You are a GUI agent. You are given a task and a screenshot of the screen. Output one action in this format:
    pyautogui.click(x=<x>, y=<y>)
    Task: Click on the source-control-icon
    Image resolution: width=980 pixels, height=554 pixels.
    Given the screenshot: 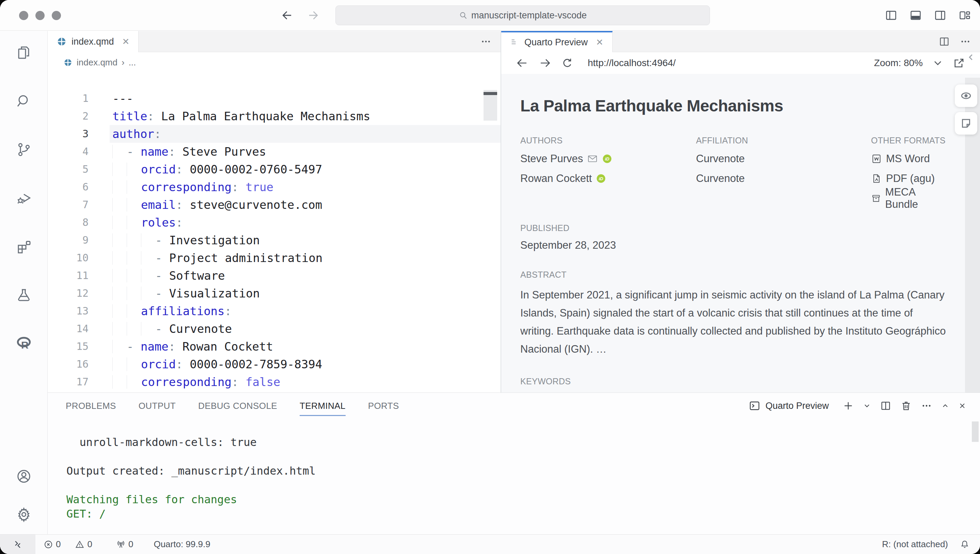 What is the action you would take?
    pyautogui.click(x=24, y=149)
    